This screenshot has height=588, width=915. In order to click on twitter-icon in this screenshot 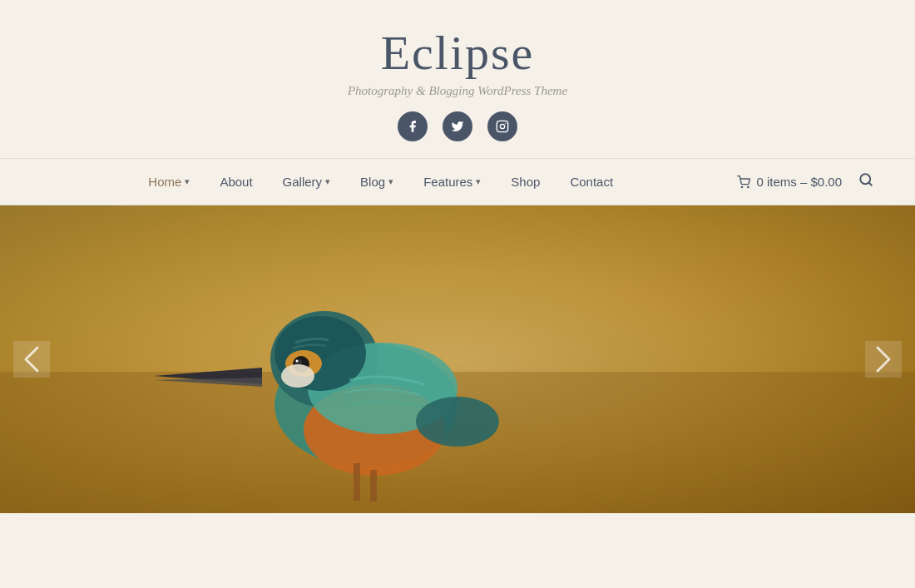, I will do `click(458, 126)`.